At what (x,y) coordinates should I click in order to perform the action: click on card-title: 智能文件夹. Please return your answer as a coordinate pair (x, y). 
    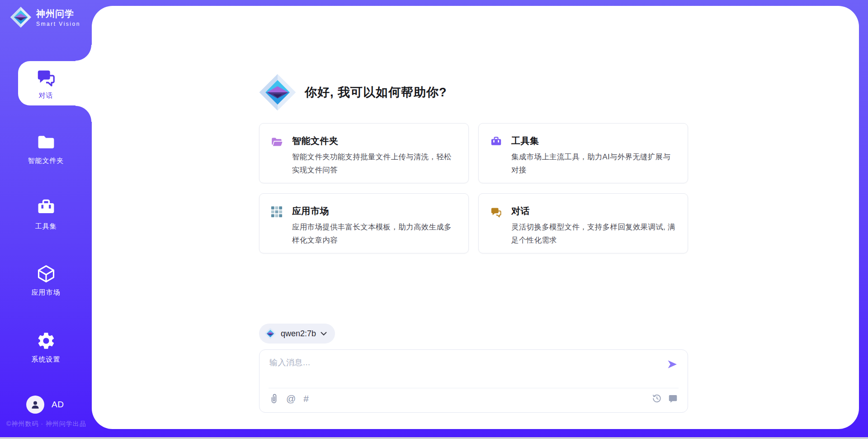
    Looking at the image, I should click on (375, 141).